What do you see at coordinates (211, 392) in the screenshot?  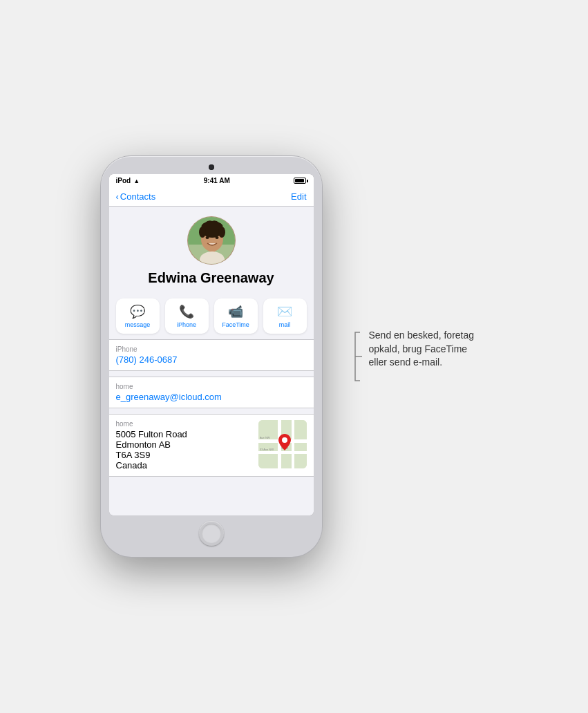 I see `email-section: home e_greenaway@icloud.com` at bounding box center [211, 392].